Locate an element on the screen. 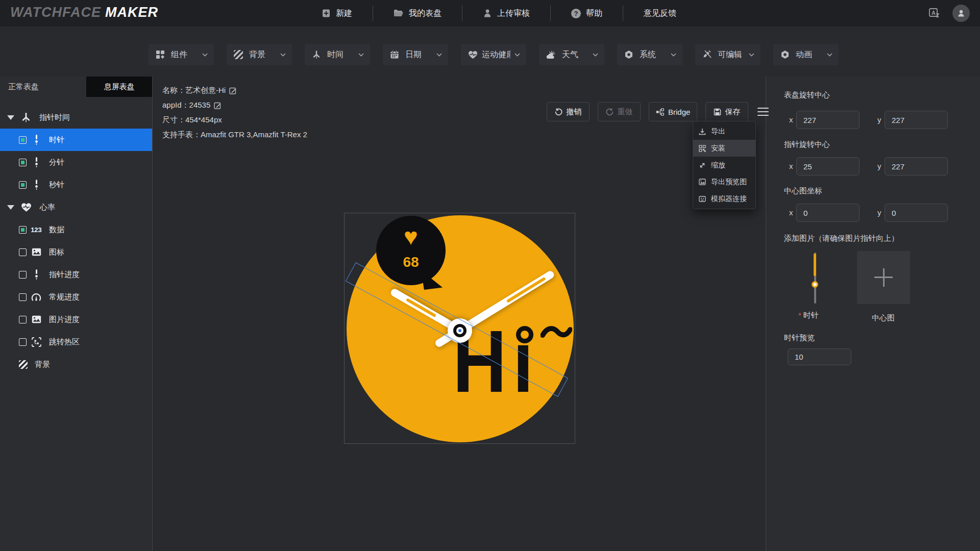  hour-hand-thumbnail is located at coordinates (815, 278).